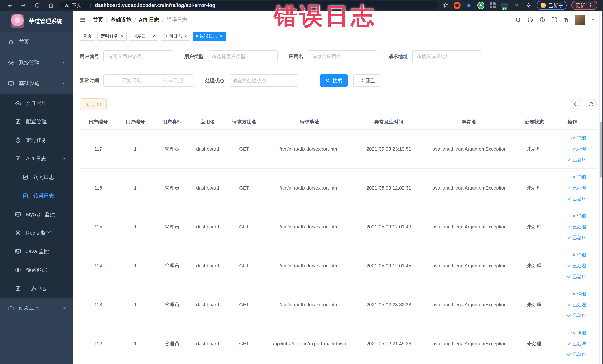 This screenshot has width=603, height=364. I want to click on browser-menu-icon, so click(591, 5).